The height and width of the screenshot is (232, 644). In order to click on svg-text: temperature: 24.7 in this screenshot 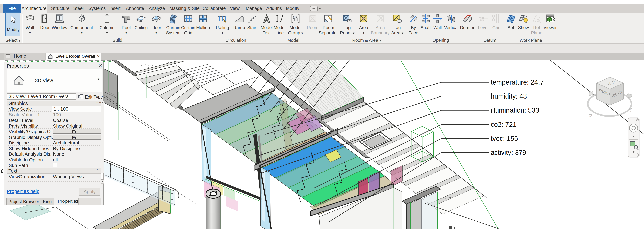, I will do `click(517, 82)`.